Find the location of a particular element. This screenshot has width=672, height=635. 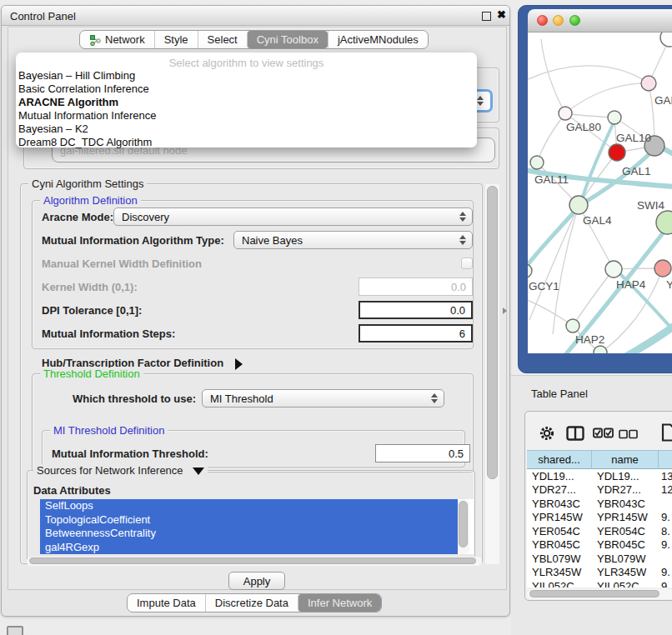

mi-steps-label: Mutual Information Steps: is located at coordinates (108, 333).